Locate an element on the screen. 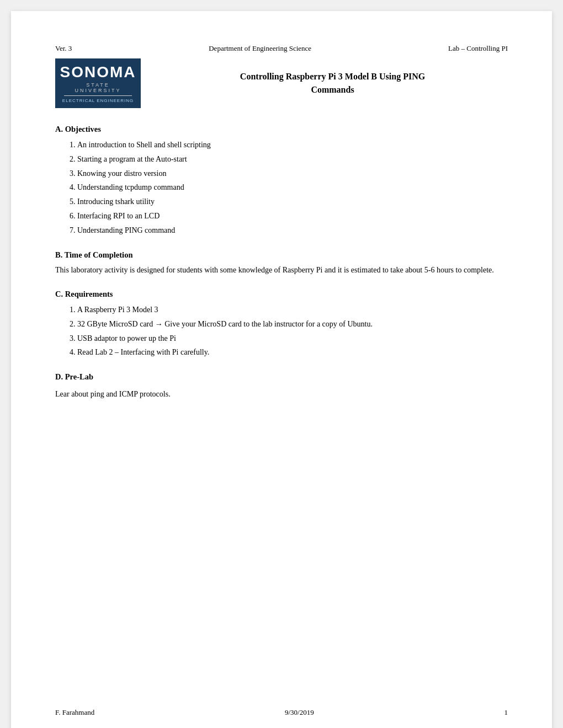 The width and height of the screenshot is (563, 728). footer-author: F. Farahmand is located at coordinates (75, 713).